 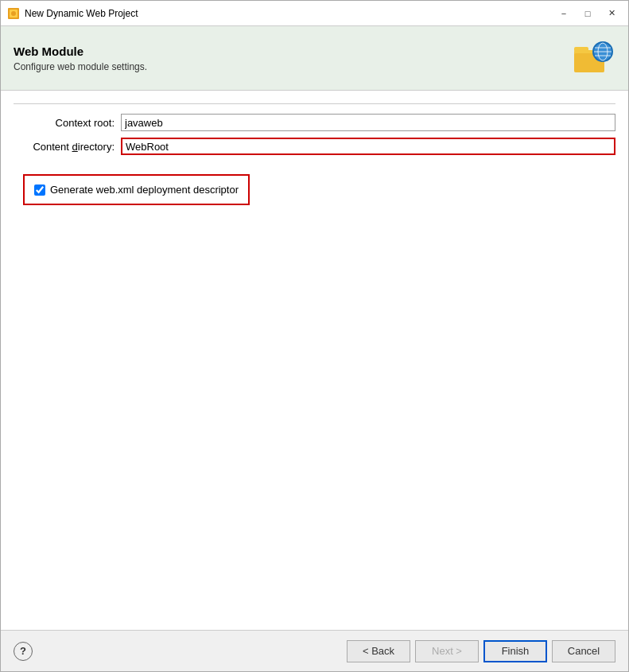 What do you see at coordinates (23, 651) in the screenshot?
I see `footer-left: ?` at bounding box center [23, 651].